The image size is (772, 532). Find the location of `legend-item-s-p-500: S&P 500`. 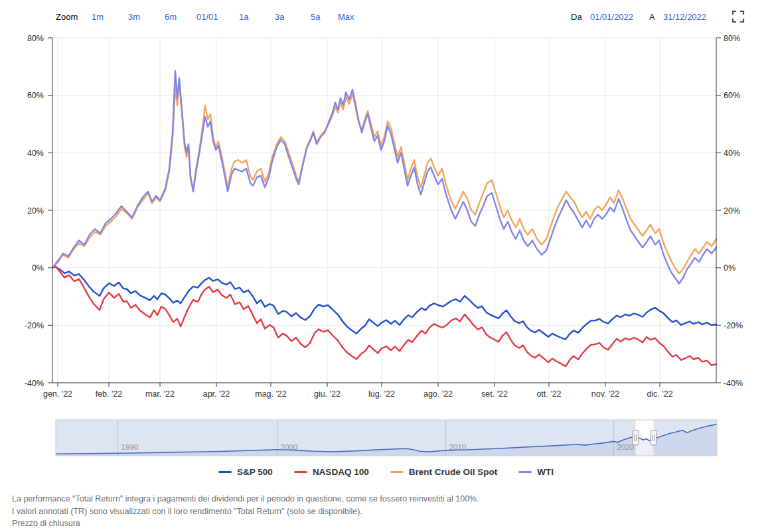

legend-item-s-p-500: S&P 500 is located at coordinates (246, 472).